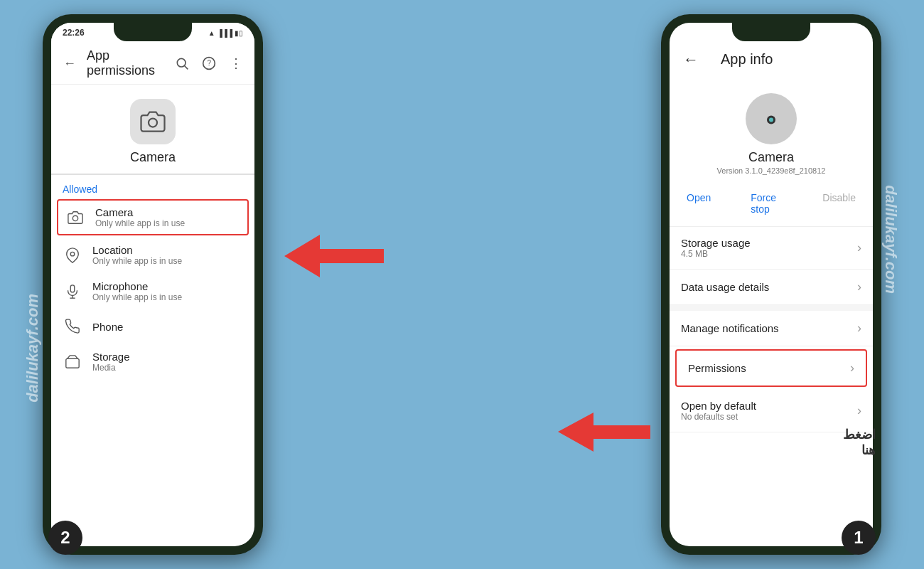 Image resolution: width=924 pixels, height=569 pixels. Describe the element at coordinates (74, 33) in the screenshot. I see `time-left: 22:26` at that location.